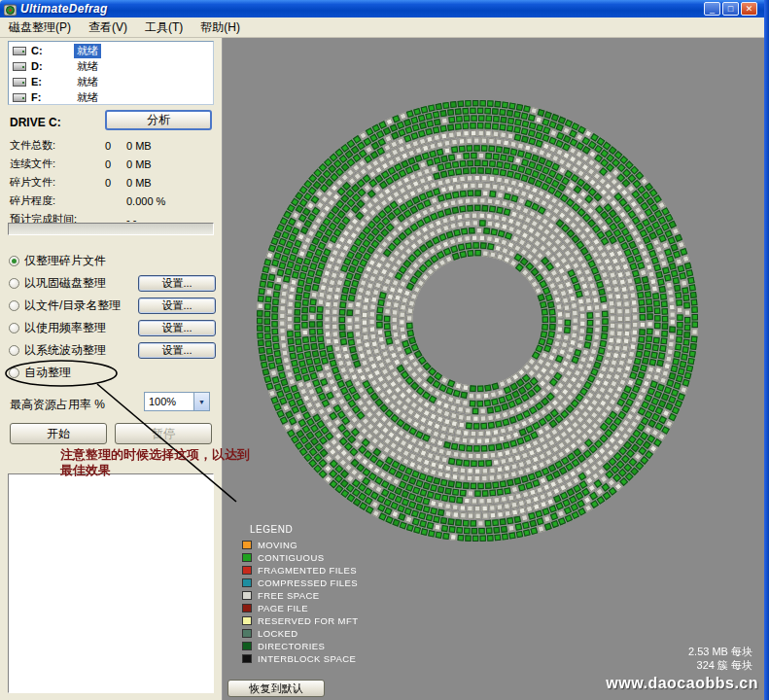 This screenshot has height=700, width=769. What do you see at coordinates (749, 9) in the screenshot?
I see `close-button: ✕` at bounding box center [749, 9].